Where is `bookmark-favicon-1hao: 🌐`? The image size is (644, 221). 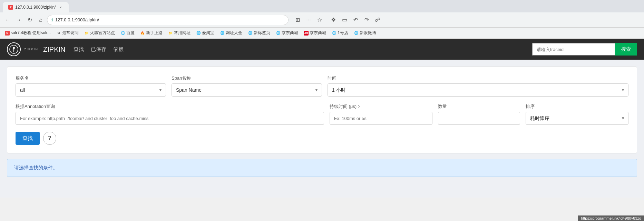 bookmark-favicon-1hao: 🌐 is located at coordinates (334, 33).